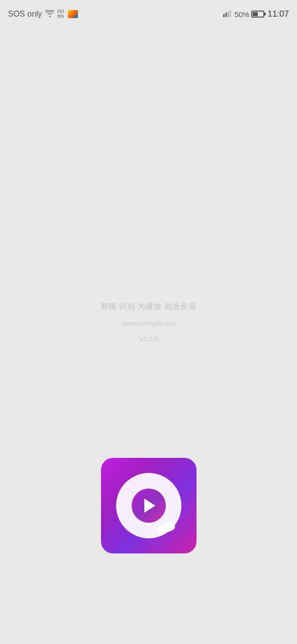  I want to click on logo-q-inner-cut, so click(149, 506).